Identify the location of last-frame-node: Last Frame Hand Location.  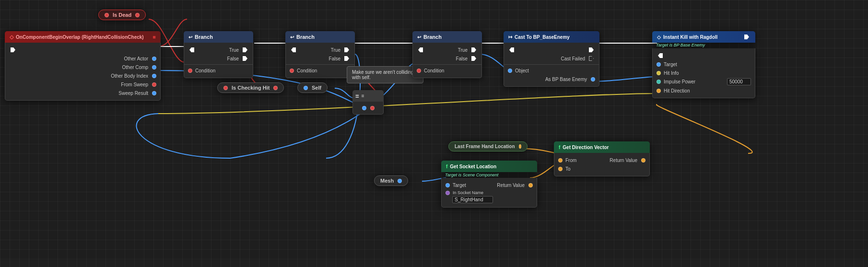
(488, 147).